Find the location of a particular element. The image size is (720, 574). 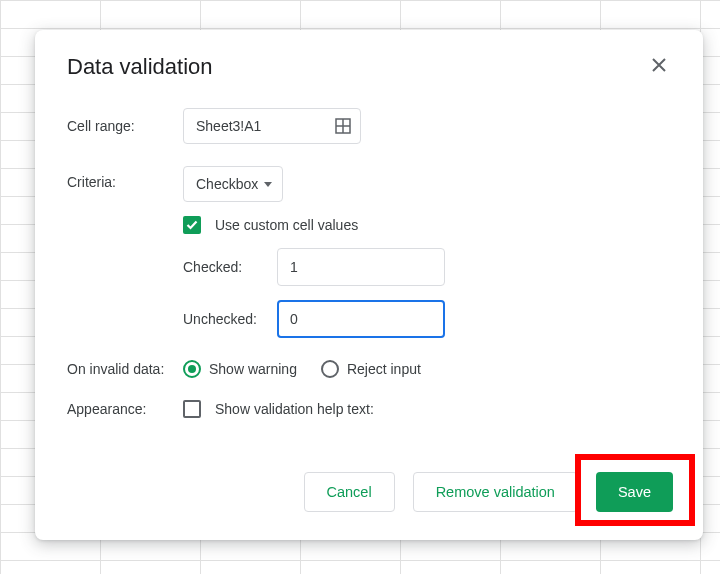

close-button is located at coordinates (659, 67).